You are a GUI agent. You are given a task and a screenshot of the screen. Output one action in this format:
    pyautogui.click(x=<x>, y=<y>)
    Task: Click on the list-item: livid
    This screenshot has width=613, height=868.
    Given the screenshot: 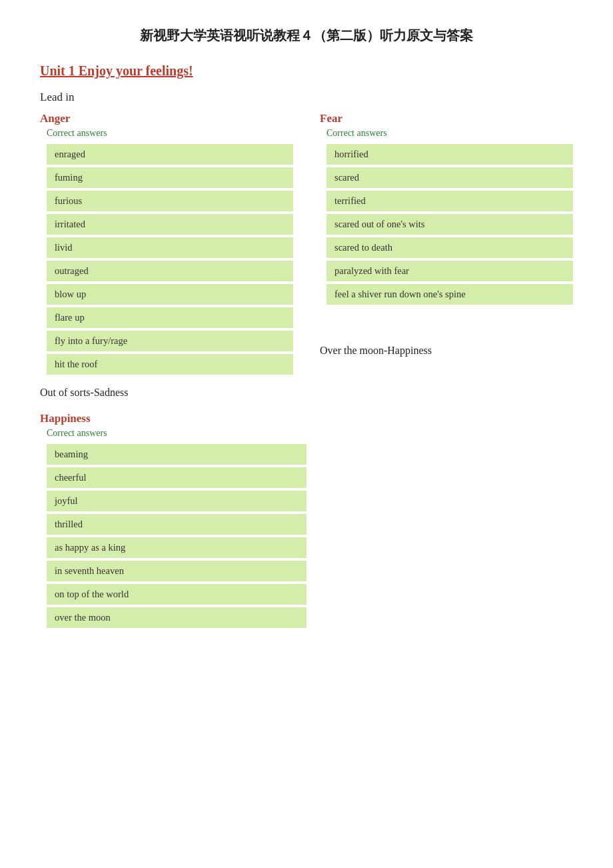 What is the action you would take?
    pyautogui.click(x=170, y=248)
    